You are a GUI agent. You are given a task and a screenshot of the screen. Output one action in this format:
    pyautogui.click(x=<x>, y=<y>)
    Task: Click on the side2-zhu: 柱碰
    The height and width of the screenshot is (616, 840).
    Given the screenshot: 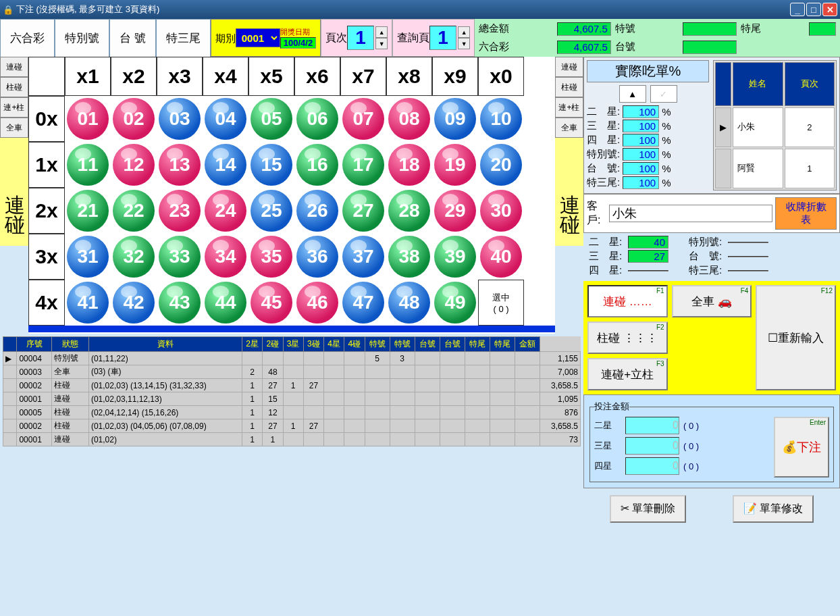 What is the action you would take?
    pyautogui.click(x=569, y=87)
    